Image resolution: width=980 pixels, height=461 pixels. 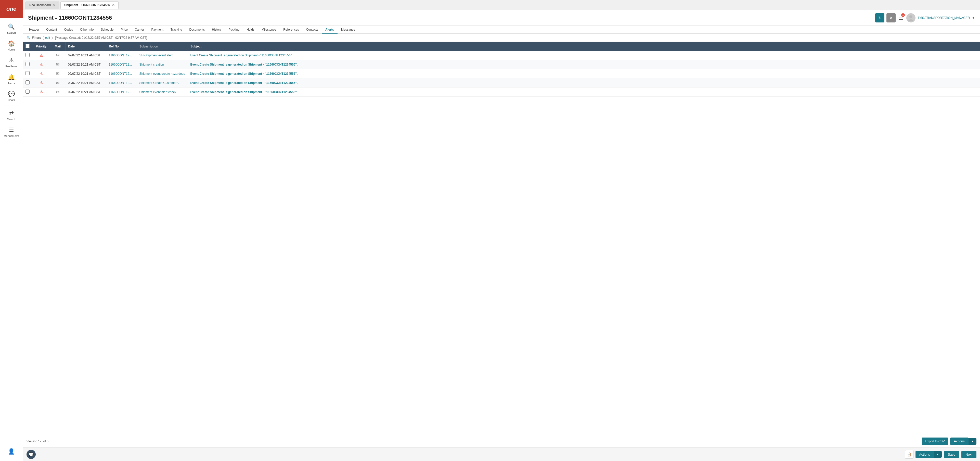 What do you see at coordinates (11, 79) in the screenshot?
I see `sidebar-item-alerts: 🔔 Alerts` at bounding box center [11, 79].